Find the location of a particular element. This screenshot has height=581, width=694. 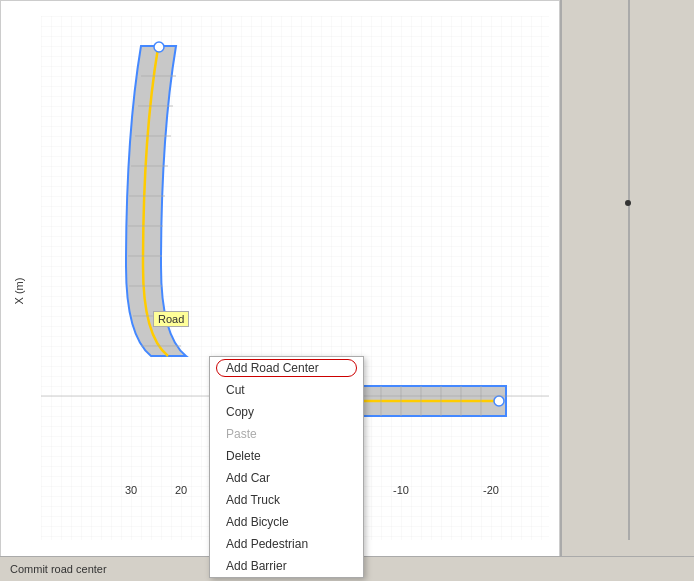

context-menu-add-truck: Add Truck is located at coordinates (286, 500).